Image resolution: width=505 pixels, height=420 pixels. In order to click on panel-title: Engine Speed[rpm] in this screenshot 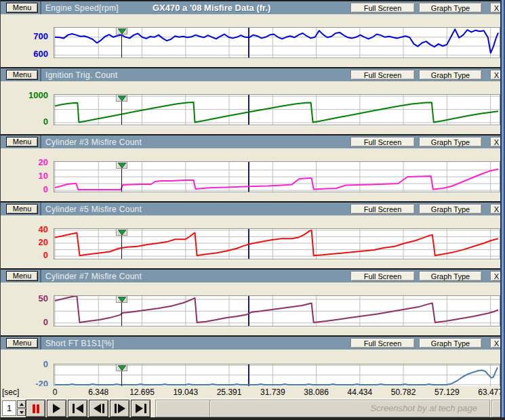, I will do `click(82, 8)`.